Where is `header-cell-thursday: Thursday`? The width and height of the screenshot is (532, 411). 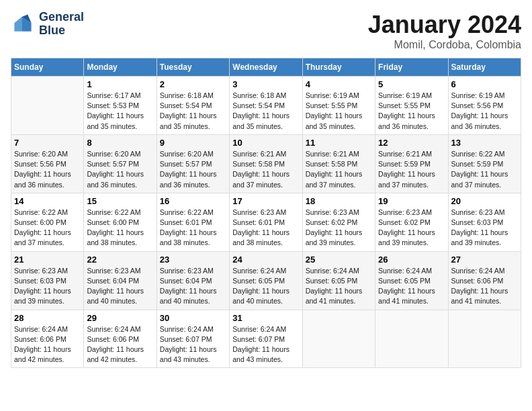 header-cell-thursday: Thursday is located at coordinates (339, 67).